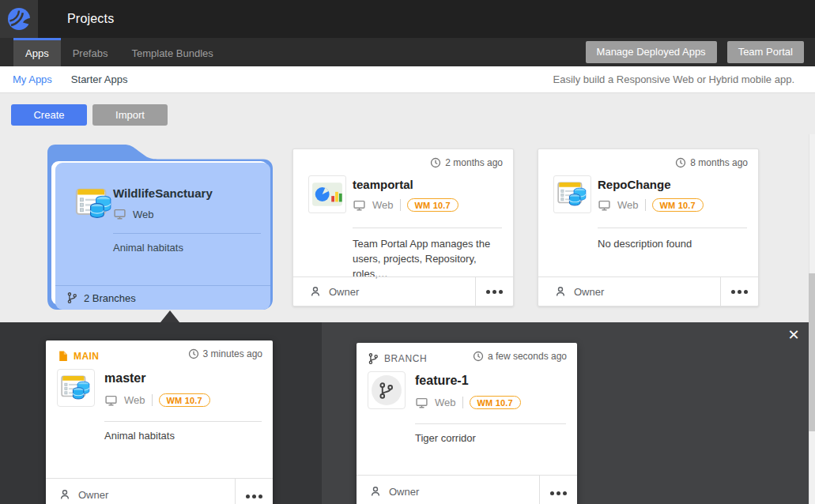 The width and height of the screenshot is (815, 504). I want to click on close-icon: ✕, so click(794, 335).